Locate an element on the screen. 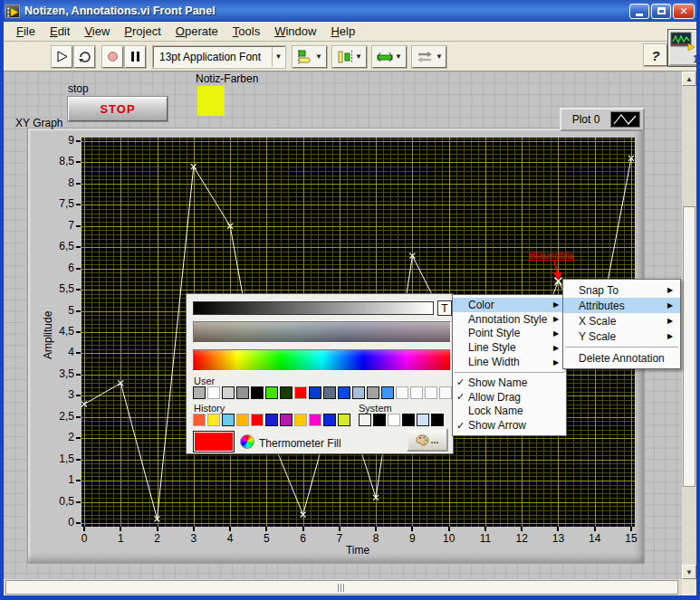  menubar-item-edit: Edit is located at coordinates (60, 31).